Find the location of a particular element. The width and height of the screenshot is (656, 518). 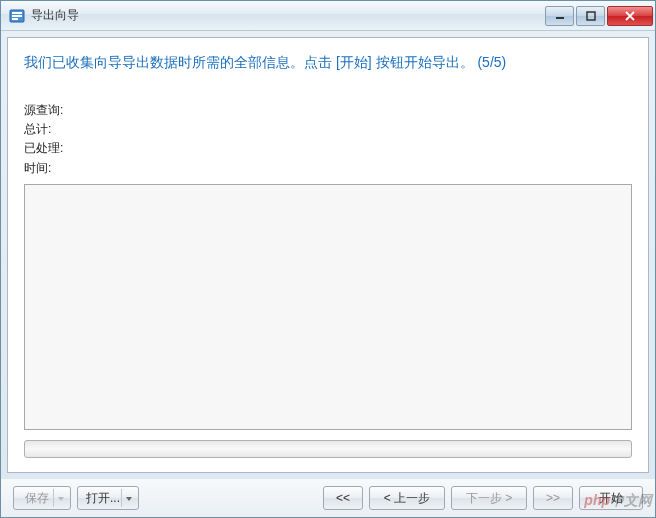

total-label: 总计: is located at coordinates (38, 130).